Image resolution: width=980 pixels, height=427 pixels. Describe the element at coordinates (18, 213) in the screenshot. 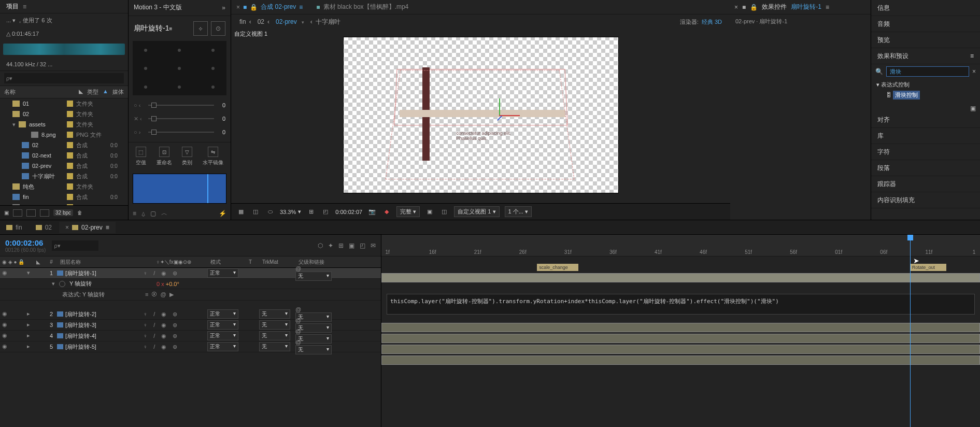

I see `interpret-icon` at that location.